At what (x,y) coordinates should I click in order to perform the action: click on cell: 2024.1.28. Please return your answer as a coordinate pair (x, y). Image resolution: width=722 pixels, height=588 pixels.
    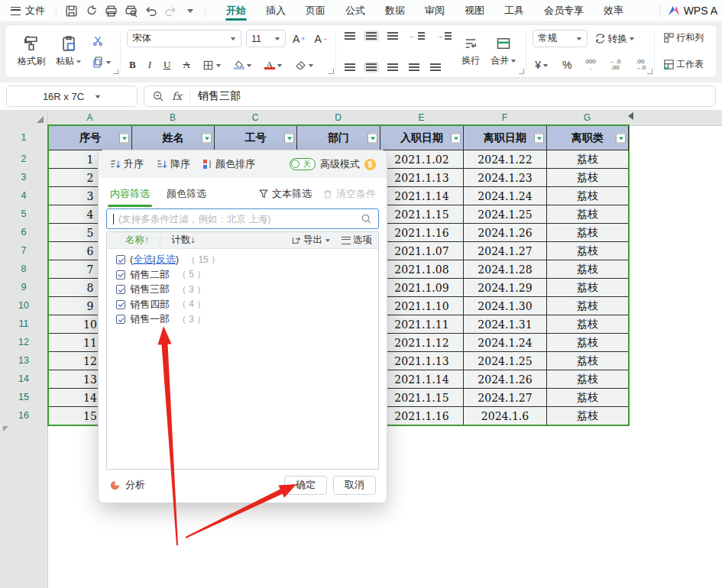
    Looking at the image, I should click on (506, 270).